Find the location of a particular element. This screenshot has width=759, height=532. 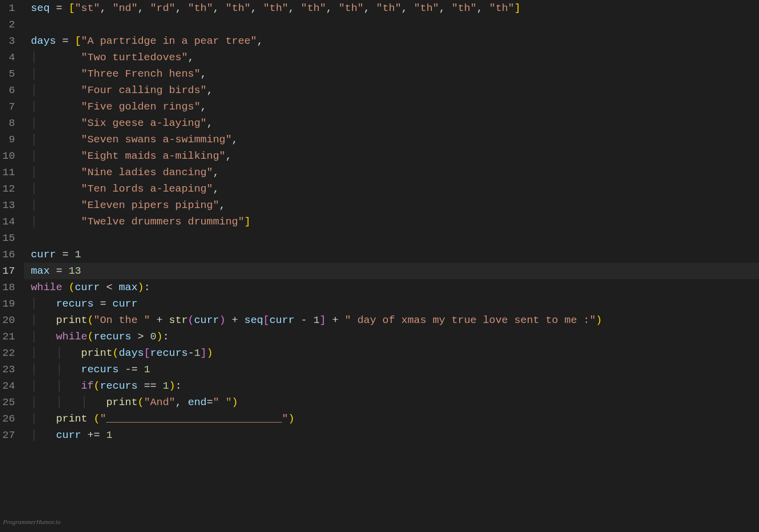

token-op: > is located at coordinates (141, 336).